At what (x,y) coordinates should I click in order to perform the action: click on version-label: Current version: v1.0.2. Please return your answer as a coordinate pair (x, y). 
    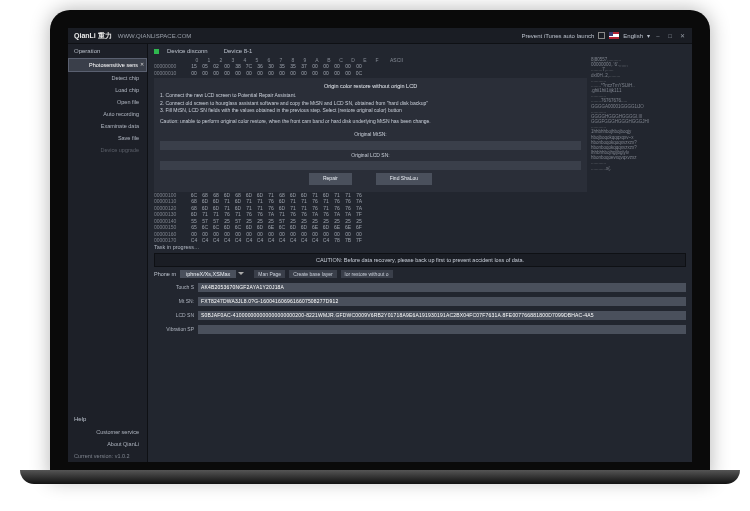
    Looking at the image, I should click on (108, 456).